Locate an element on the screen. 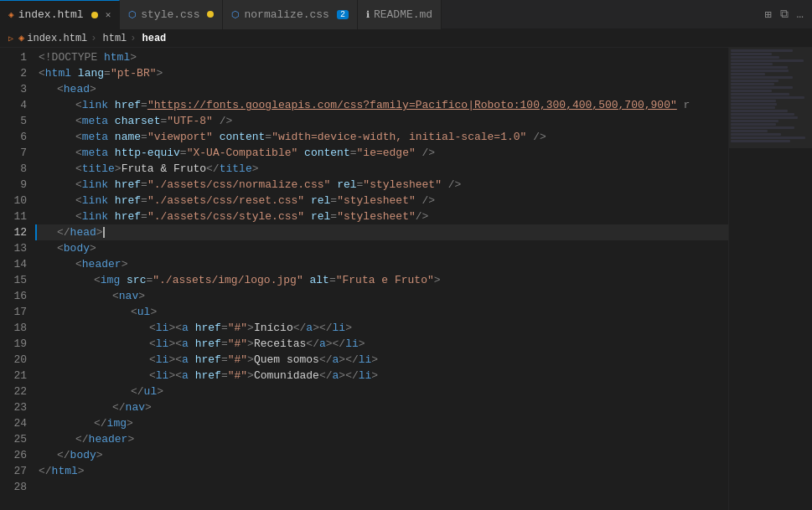 This screenshot has height=510, width=812. line-number-21: 21 is located at coordinates (18, 375).